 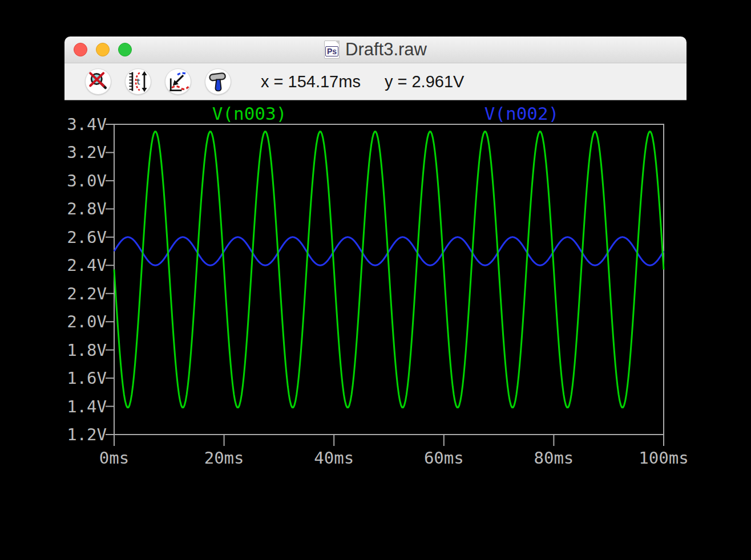 I want to click on toolbar: t x = 154.17ms y = 2.961V, so click(x=375, y=82).